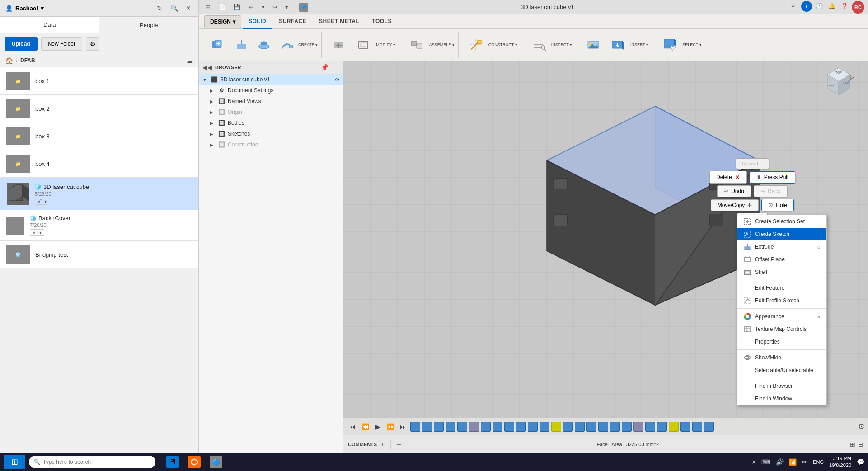  What do you see at coordinates (782, 370) in the screenshot?
I see `ctx-selectable: Selectable/Unselectable` at bounding box center [782, 370].